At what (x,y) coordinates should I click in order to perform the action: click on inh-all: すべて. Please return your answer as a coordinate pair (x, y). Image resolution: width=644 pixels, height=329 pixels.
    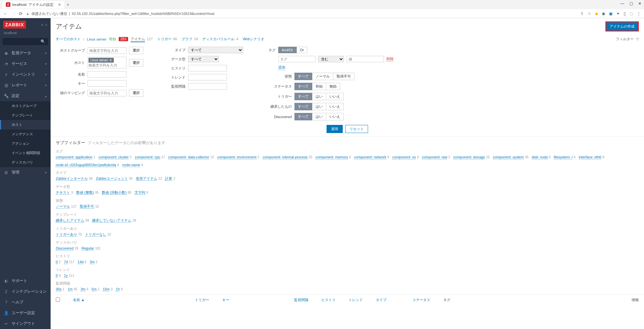
    Looking at the image, I should click on (304, 106).